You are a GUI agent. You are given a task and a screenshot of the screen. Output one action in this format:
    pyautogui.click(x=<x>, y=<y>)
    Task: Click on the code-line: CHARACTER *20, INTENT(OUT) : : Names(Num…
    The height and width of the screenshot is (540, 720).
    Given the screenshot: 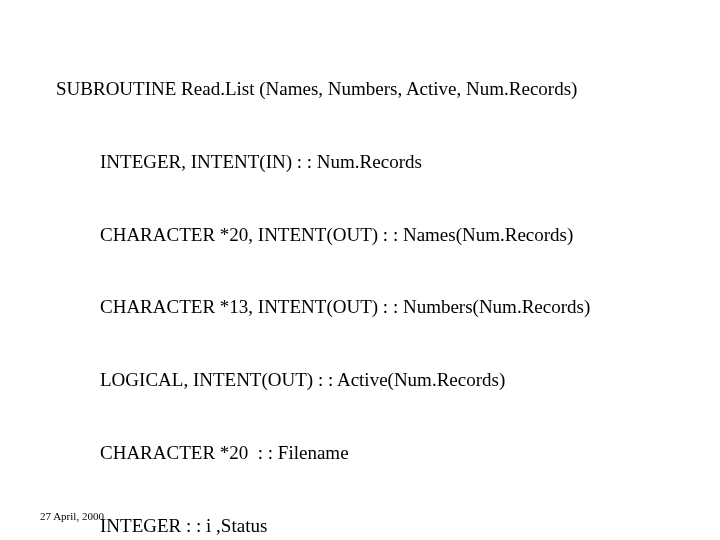 What is the action you would take?
    pyautogui.click(x=370, y=235)
    